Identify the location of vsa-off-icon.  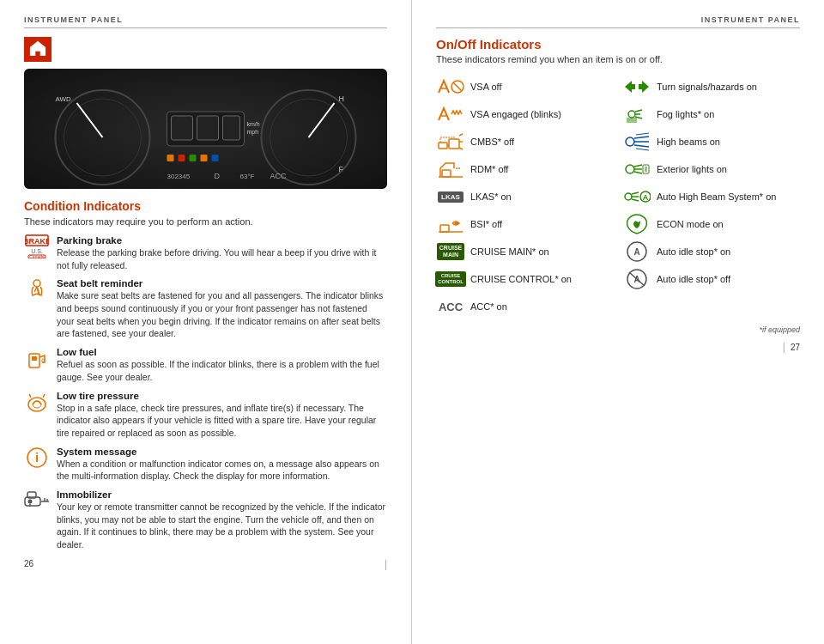
(451, 87).